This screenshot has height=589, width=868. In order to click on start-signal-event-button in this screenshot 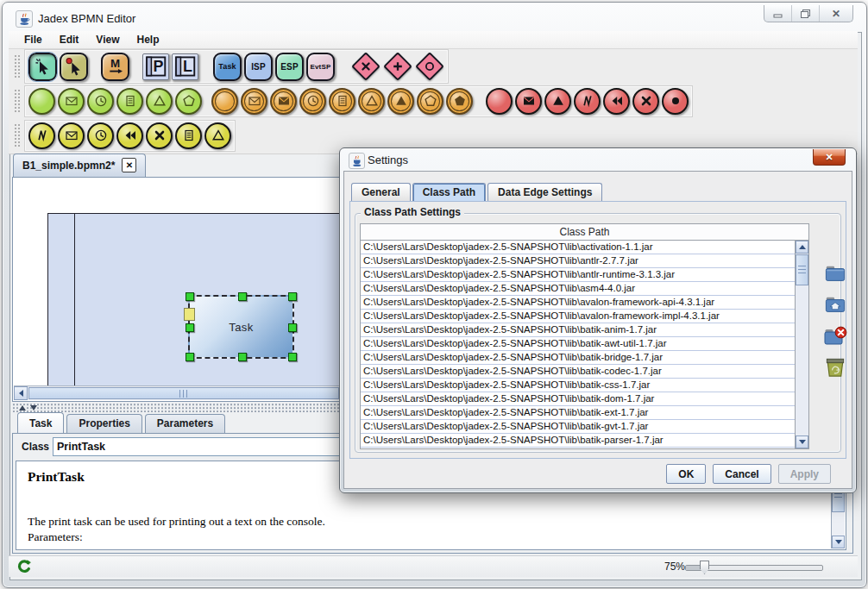, I will do `click(159, 102)`.